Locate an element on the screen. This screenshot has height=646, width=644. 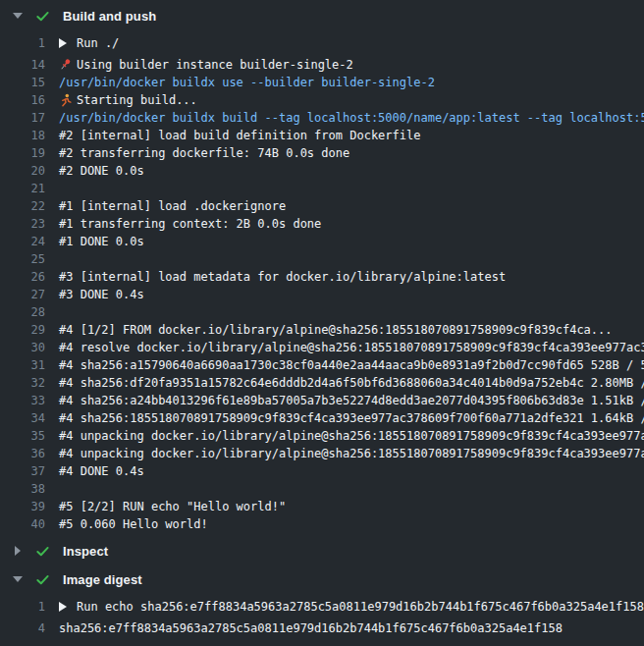
log-line: 32 #4 sha256:df20fa9351a15782c64e6dddb2d… is located at coordinates (322, 383).